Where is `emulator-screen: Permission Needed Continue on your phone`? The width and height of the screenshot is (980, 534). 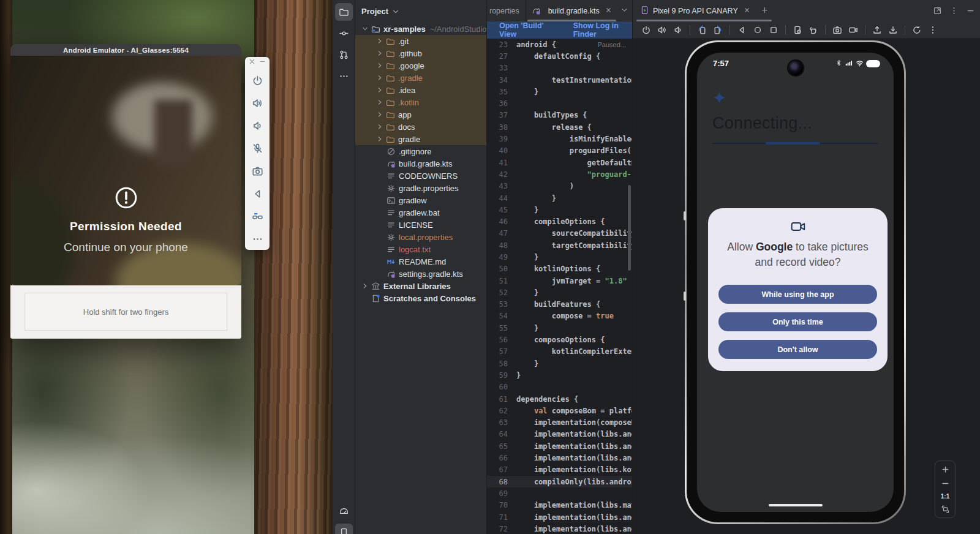 emulator-screen: Permission Needed Continue on your phone is located at coordinates (126, 170).